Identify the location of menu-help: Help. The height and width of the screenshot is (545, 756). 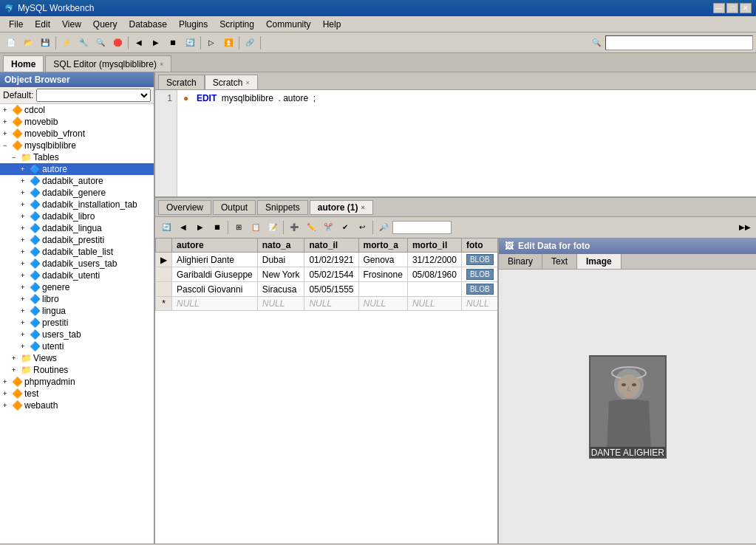
(333, 24).